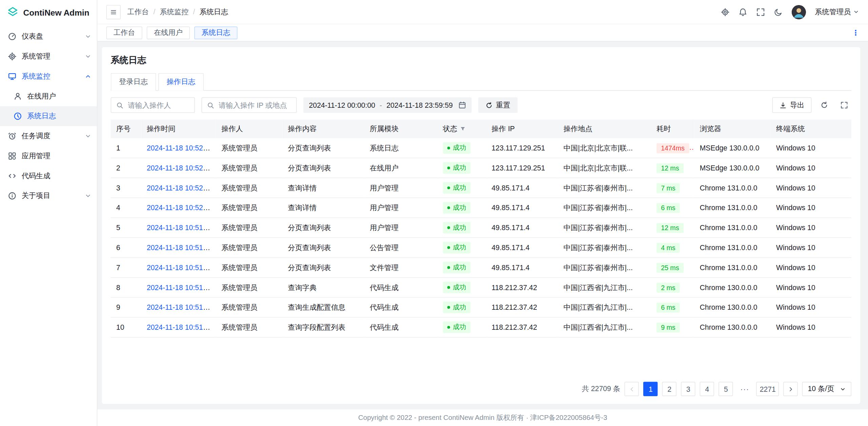  I want to click on sidebar-nav: 仪表盘 系统管理 系统监控 在线用户 系统日志, so click(48, 115).